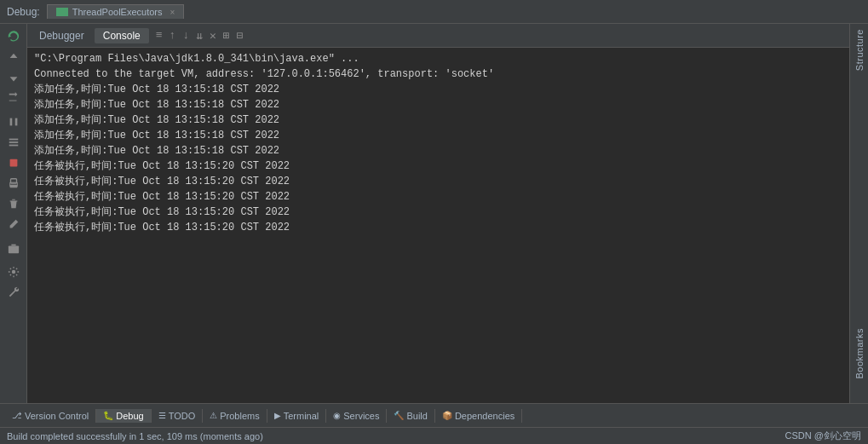  What do you see at coordinates (14, 122) in the screenshot?
I see `pause-icon` at bounding box center [14, 122].